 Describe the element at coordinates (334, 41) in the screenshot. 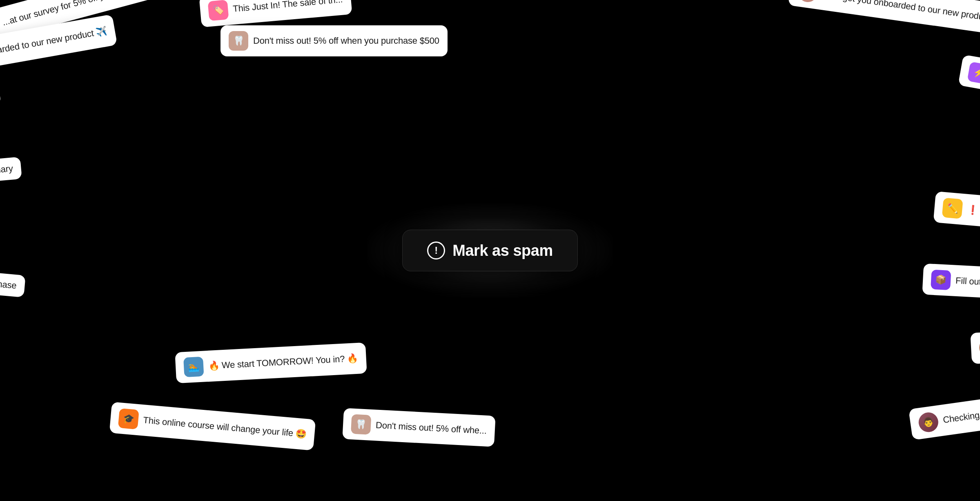

I see `notif-card-dont-miss-top: 🦷 Don't miss out! 5% off when you purcha…` at that location.